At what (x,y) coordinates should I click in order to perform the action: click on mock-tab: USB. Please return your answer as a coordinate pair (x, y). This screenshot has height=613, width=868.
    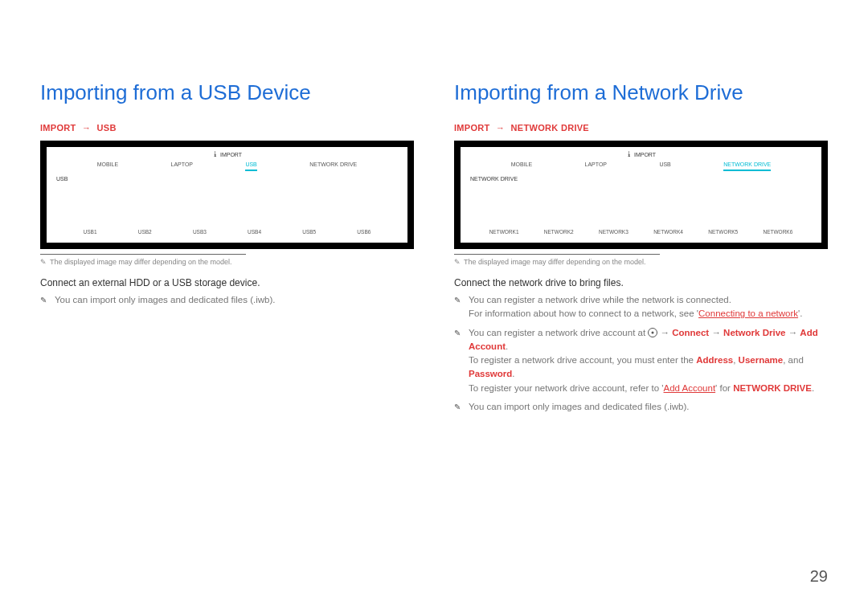
    Looking at the image, I should click on (665, 166).